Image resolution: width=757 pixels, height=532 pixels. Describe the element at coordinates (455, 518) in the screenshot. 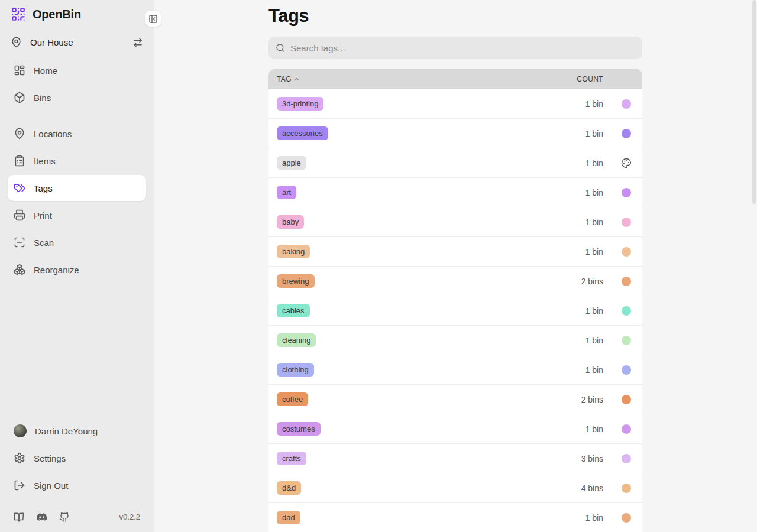

I see `table-row: dad 1 bin` at that location.